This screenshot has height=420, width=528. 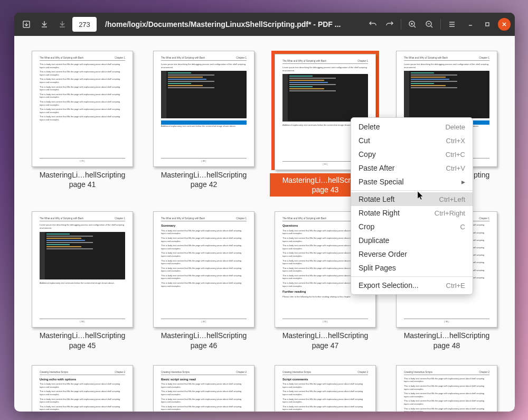 I want to click on menu-item-paste-after: Paste AfterCtrl+V, so click(x=412, y=168).